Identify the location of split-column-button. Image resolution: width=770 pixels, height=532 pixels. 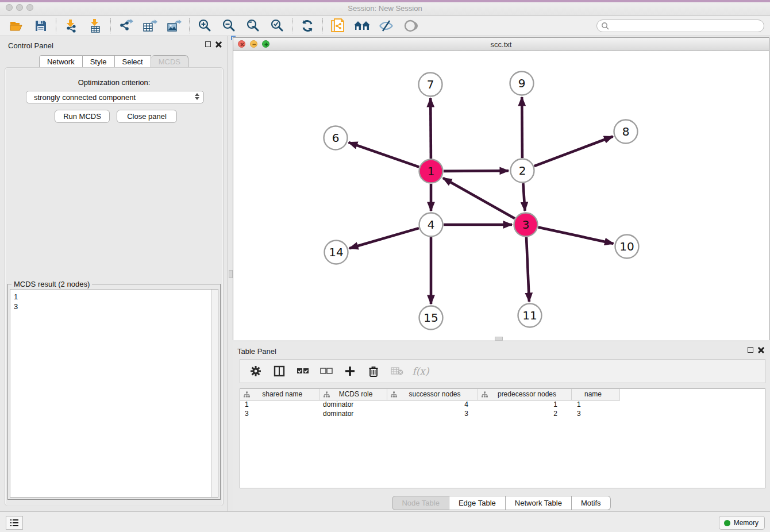
(279, 371).